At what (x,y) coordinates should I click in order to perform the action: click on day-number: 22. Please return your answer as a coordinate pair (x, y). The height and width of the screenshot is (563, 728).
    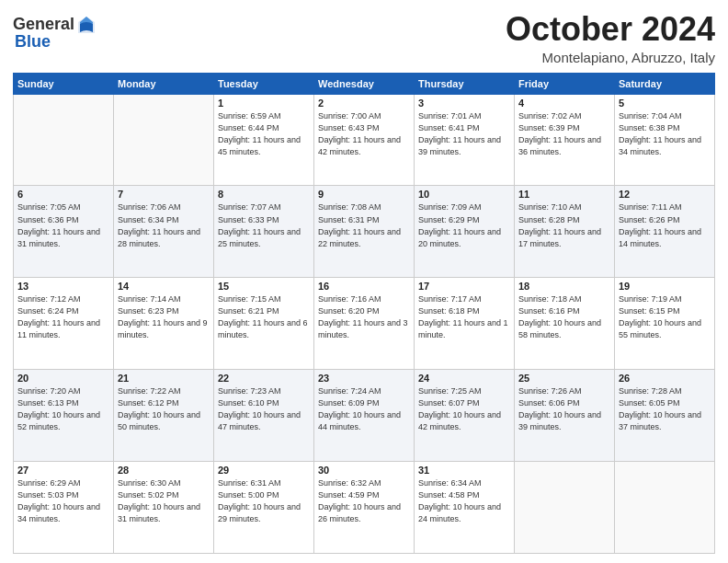
    Looking at the image, I should click on (264, 378).